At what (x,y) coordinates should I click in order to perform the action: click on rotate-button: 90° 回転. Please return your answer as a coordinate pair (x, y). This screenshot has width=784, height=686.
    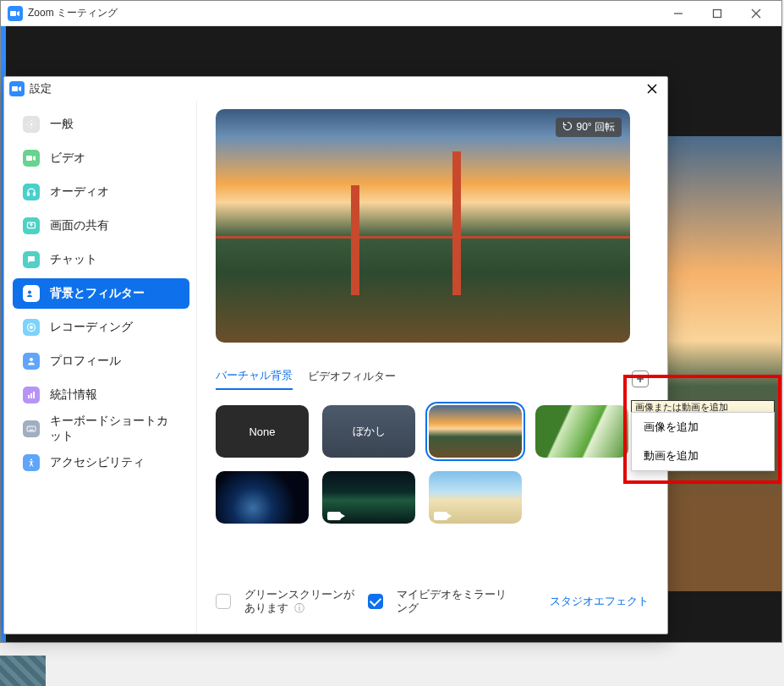
    Looking at the image, I should click on (589, 127).